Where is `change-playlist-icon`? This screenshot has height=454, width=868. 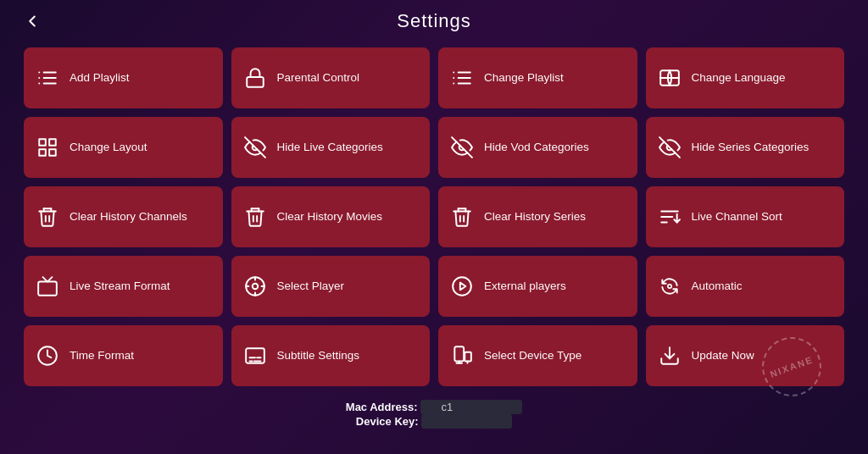 change-playlist-icon is located at coordinates (462, 78).